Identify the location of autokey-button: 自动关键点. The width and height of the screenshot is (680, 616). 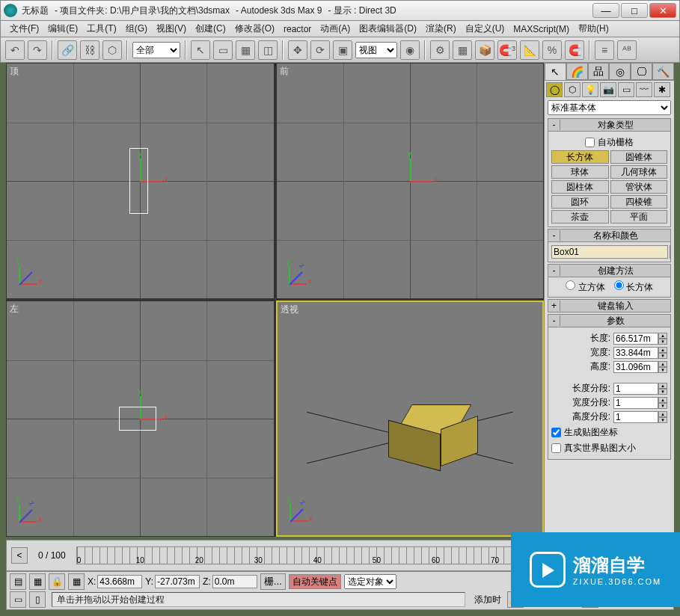
(315, 582).